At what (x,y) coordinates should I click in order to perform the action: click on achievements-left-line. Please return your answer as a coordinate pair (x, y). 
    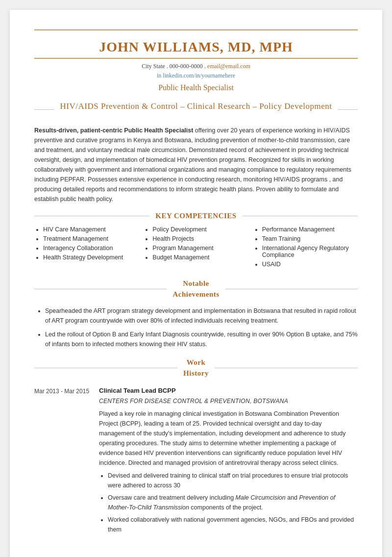
    Looking at the image, I should click on (100, 289).